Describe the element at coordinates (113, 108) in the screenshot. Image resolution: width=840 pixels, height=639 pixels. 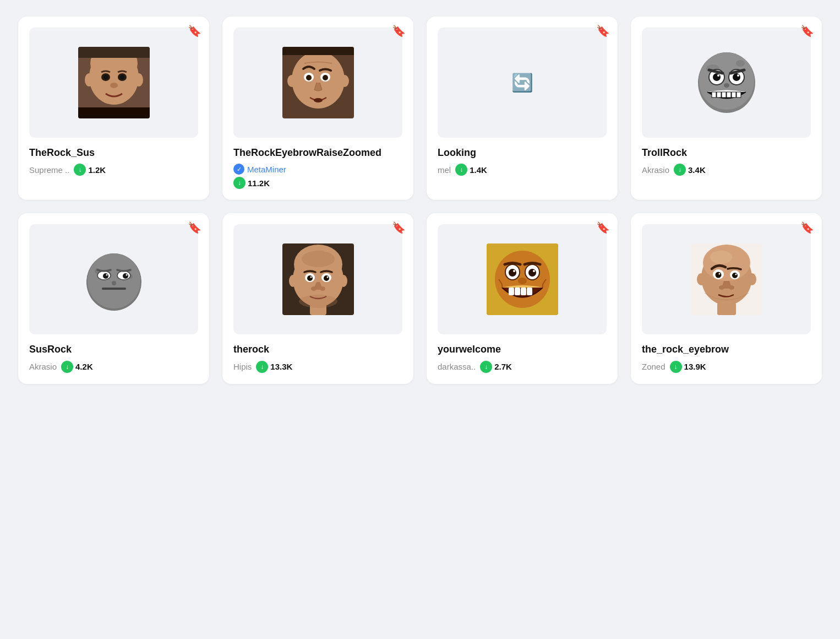
I see `card-therock-sus: 🔖` at that location.